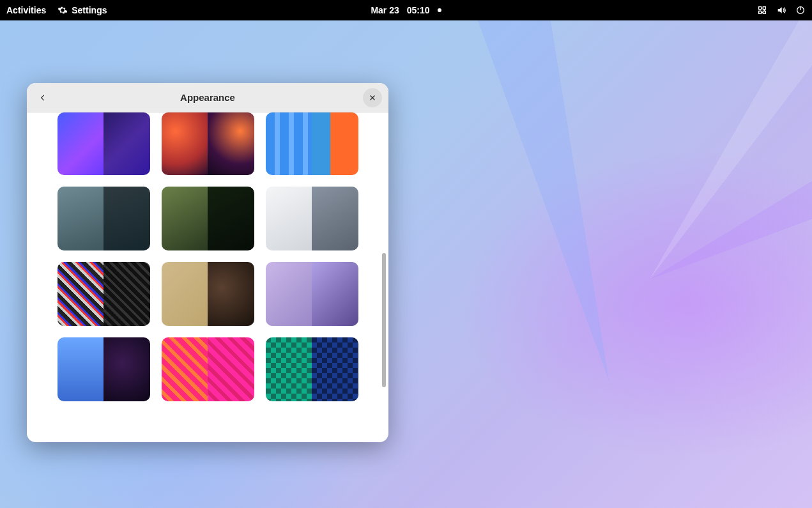  I want to click on volume-icon, so click(781, 10).